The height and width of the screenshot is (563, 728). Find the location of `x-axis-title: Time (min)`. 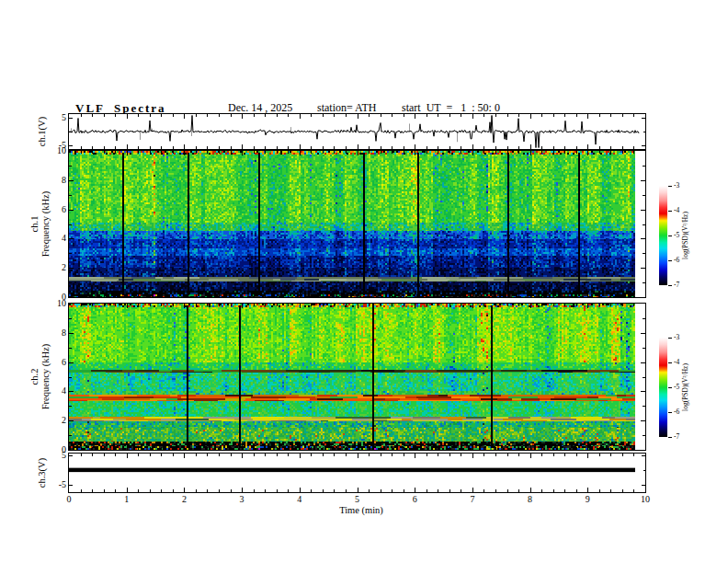

x-axis-title: Time (min) is located at coordinates (361, 510).